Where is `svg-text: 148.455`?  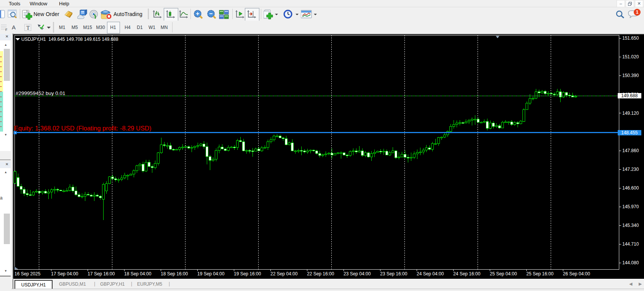 svg-text: 148.455 is located at coordinates (630, 133).